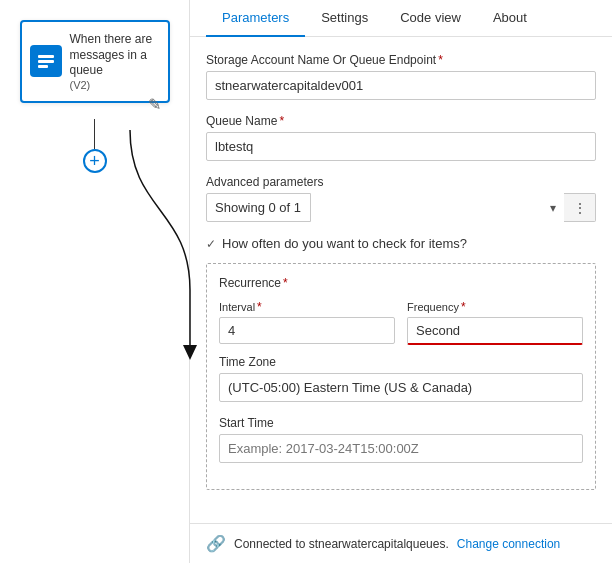 Image resolution: width=612 pixels, height=563 pixels. Describe the element at coordinates (344, 244) in the screenshot. I see `collapsible-label: How often do you want to check for items…` at that location.